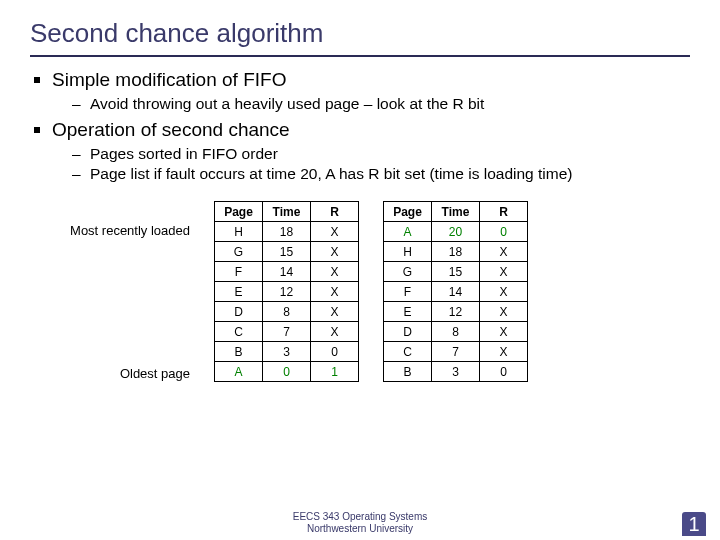 The width and height of the screenshot is (720, 540). I want to click on table-after: Page Time R A200H18XG15XF14XE12XD8XC7XB3…, so click(456, 292).